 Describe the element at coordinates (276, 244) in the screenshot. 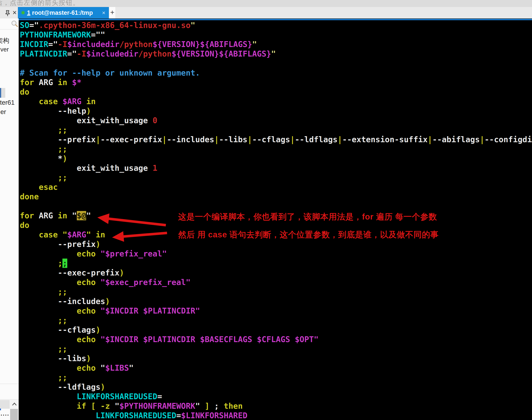

I see `code-line: --prefix)` at that location.